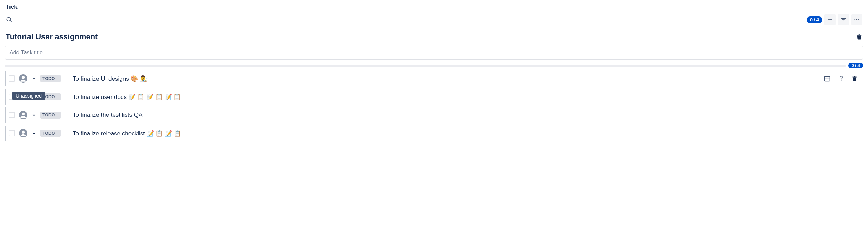 This screenshot has width=868, height=242. Describe the element at coordinates (434, 97) in the screenshot. I see `task-row: Unassigned TODO To finalize user docs 📝 …` at that location.